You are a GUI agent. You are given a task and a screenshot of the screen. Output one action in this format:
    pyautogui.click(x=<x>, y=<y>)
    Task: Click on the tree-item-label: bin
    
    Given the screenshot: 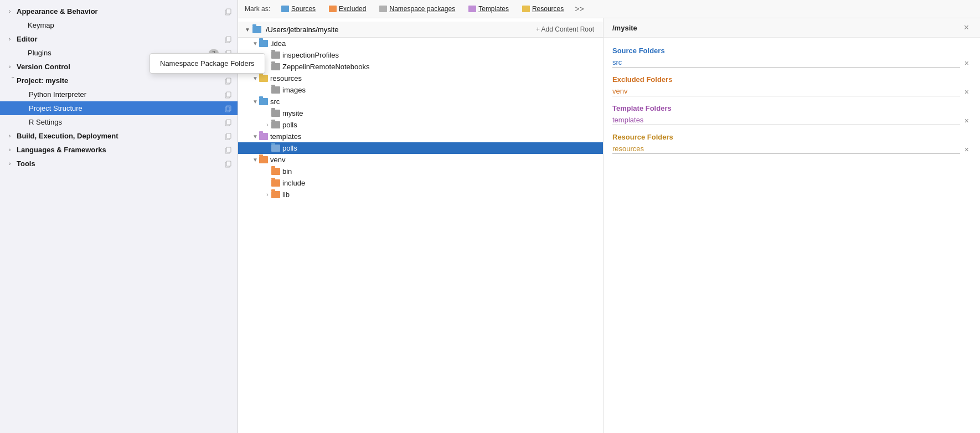 What is the action you would take?
    pyautogui.click(x=287, y=172)
    